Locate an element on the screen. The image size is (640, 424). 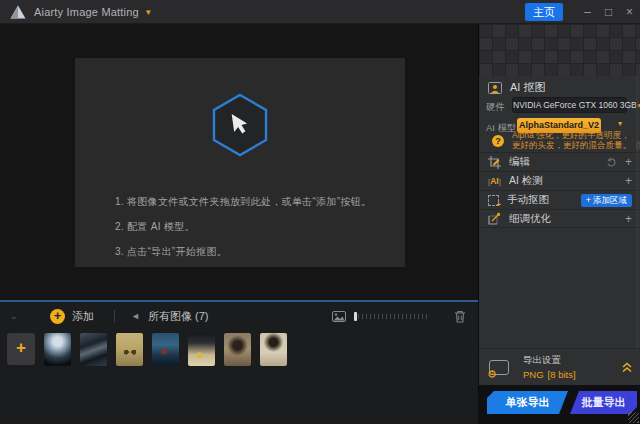
app-logo-icon is located at coordinates (18, 12).